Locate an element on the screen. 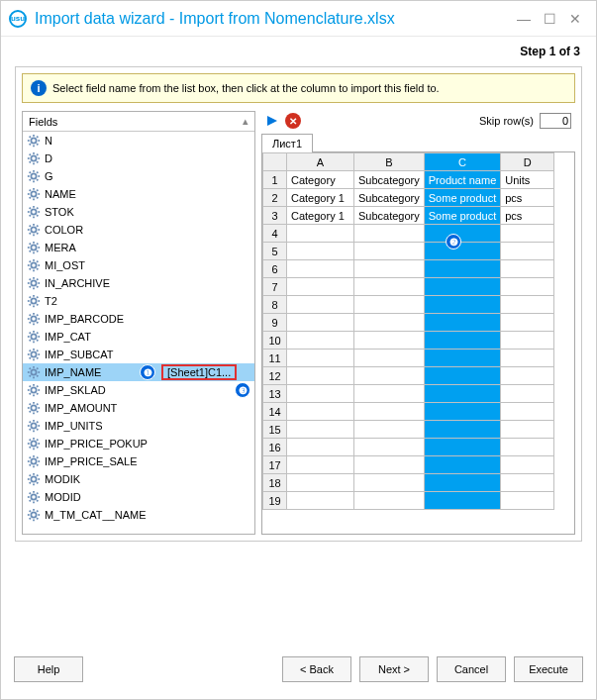 This screenshot has height=700, width=597. field-row: MODIK is located at coordinates (139, 479).